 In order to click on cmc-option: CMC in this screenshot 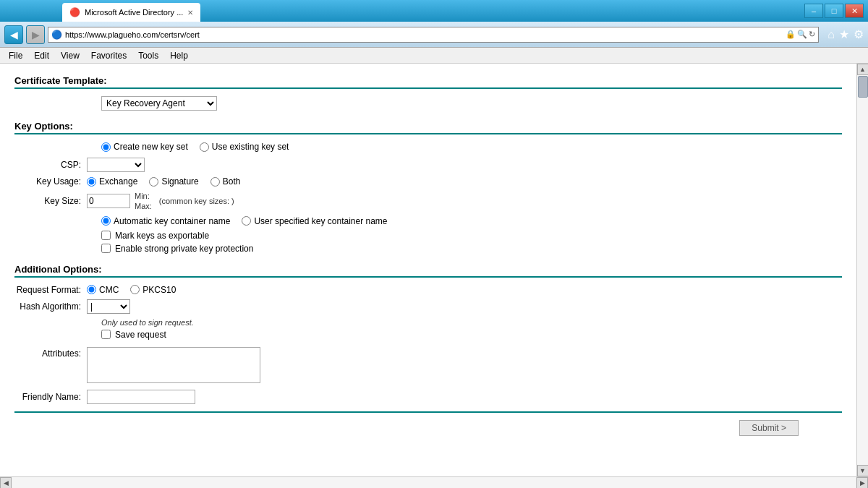, I will do `click(103, 290)`.